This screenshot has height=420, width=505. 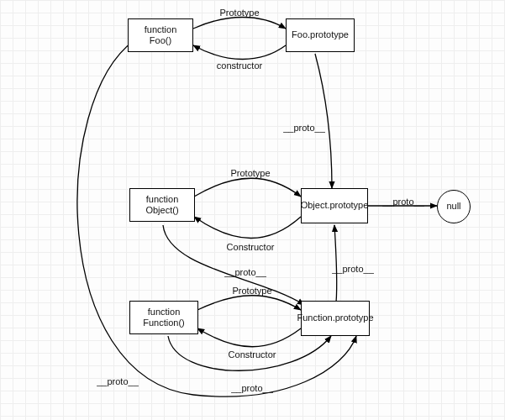 I want to click on edge-foo-prototype, so click(x=239, y=24).